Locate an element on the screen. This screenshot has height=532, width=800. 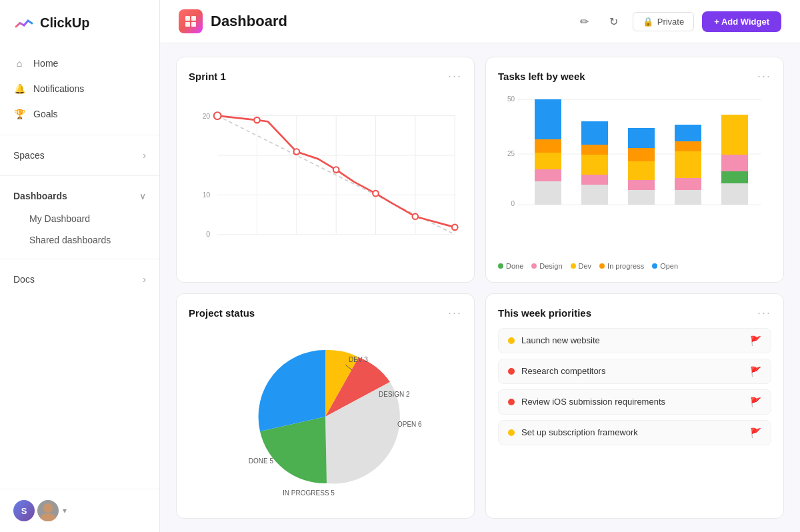
tasks-by-week-menu: ··· is located at coordinates (764, 76).